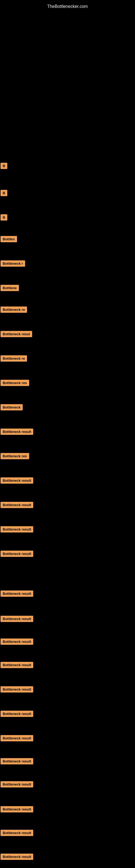 The height and width of the screenshot is (868, 135). I want to click on bottleneck-result-label-2: B, so click(4, 193).